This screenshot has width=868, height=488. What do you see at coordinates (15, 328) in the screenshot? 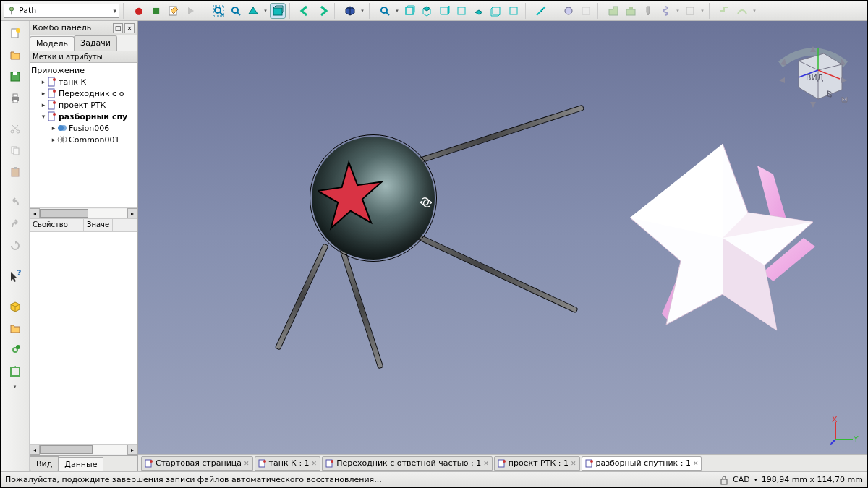
I see `part-group-button` at bounding box center [15, 328].